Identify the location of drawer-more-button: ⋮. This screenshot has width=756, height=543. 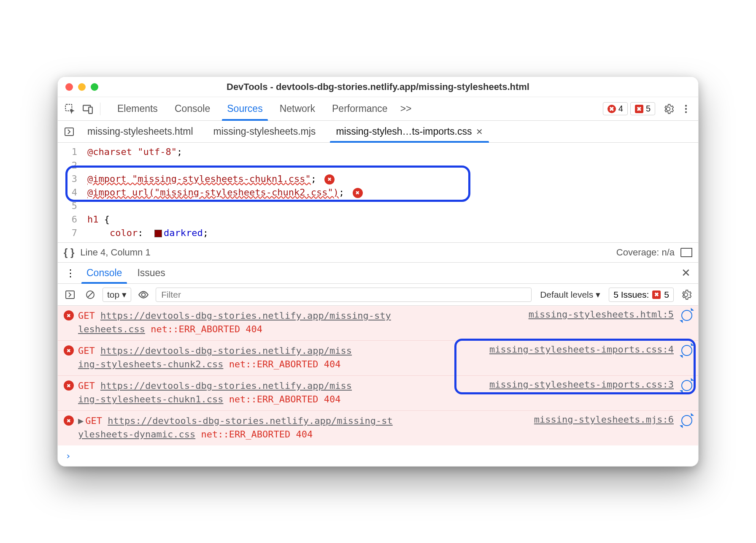
(70, 273).